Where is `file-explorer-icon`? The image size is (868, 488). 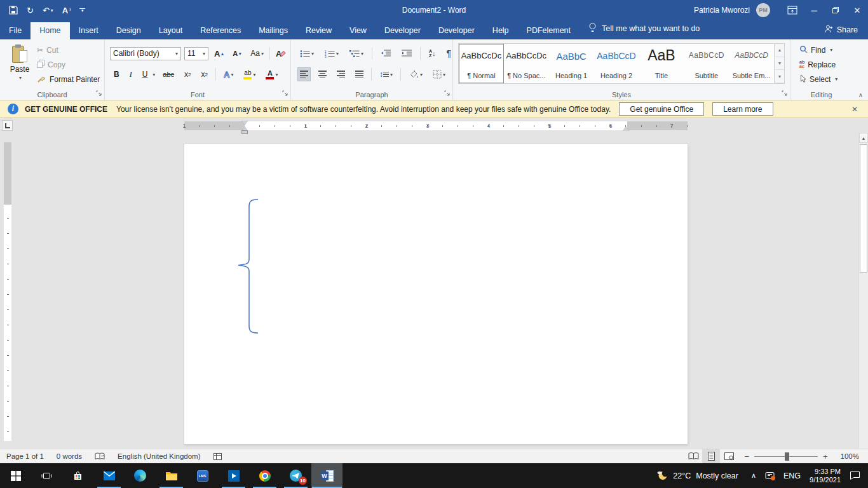
file-explorer-icon is located at coordinates (172, 475).